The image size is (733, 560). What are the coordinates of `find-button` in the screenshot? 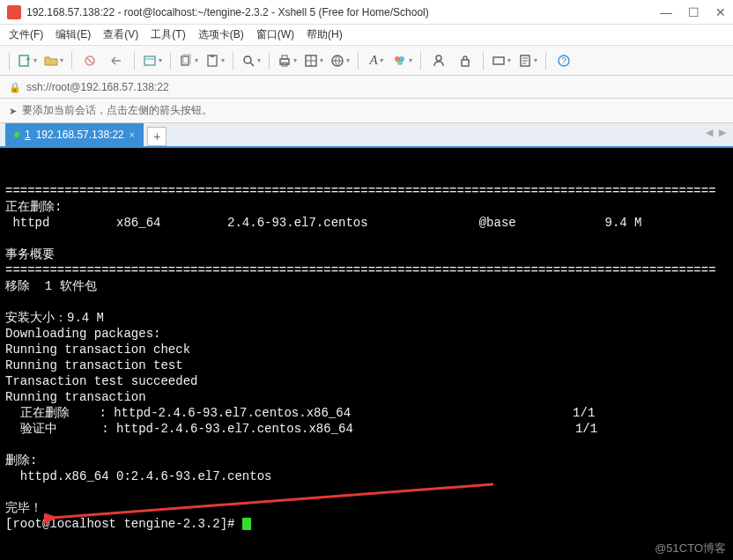 It's located at (251, 61).